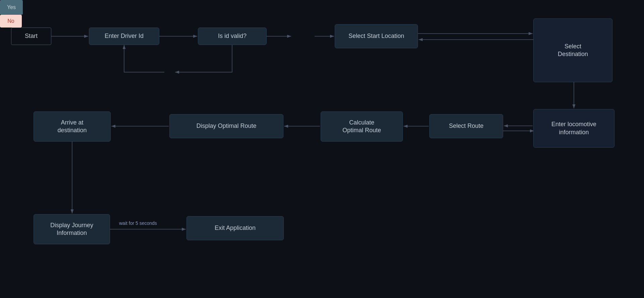 This screenshot has height=298, width=644. What do you see at coordinates (362, 127) in the screenshot?
I see `calculate-optimal-route-node: Calculate Optimal Route` at bounding box center [362, 127].